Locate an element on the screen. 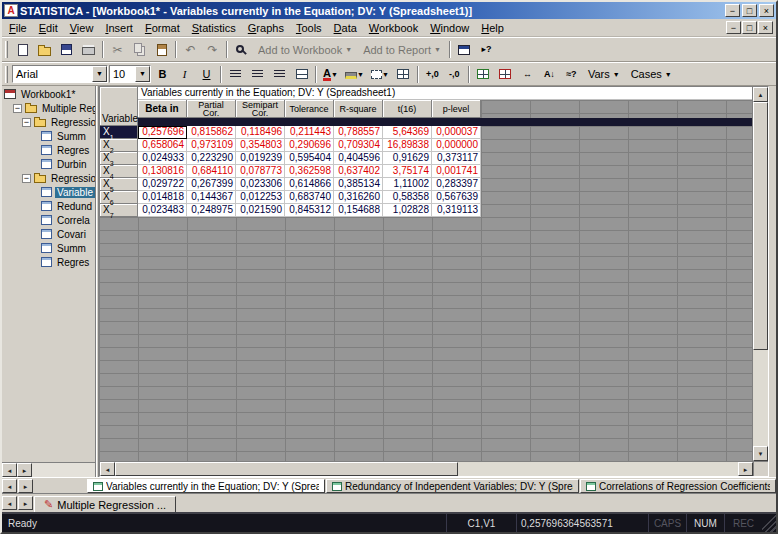  redo-button: ↷ is located at coordinates (212, 50).